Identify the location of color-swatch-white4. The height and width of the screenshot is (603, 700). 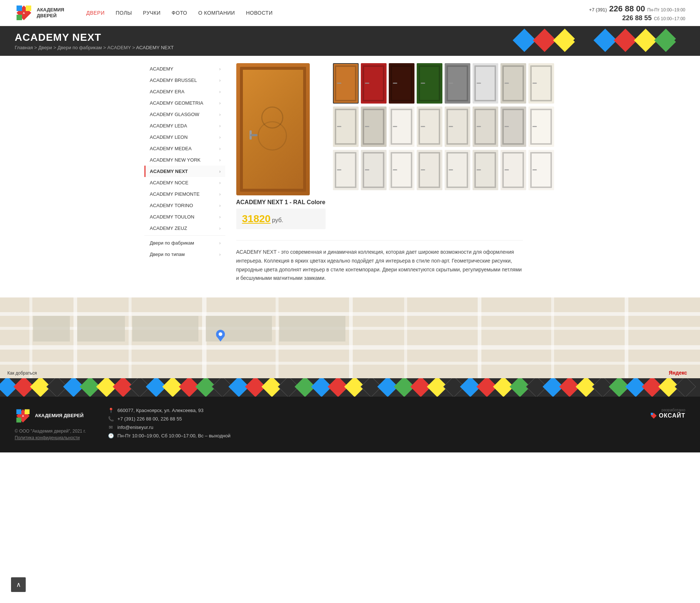
(485, 127).